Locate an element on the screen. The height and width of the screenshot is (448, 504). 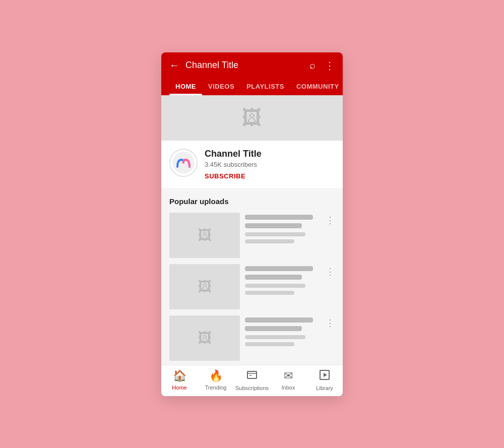
search-icon: ⌕ is located at coordinates (312, 66).